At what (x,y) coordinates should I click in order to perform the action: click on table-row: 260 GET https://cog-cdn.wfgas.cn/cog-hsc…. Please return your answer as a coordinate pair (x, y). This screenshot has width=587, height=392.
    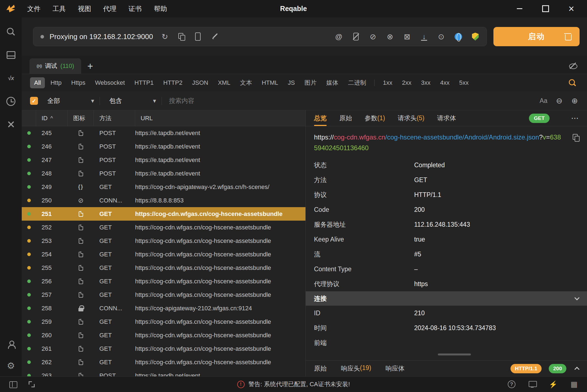
    Looking at the image, I should click on (163, 335).